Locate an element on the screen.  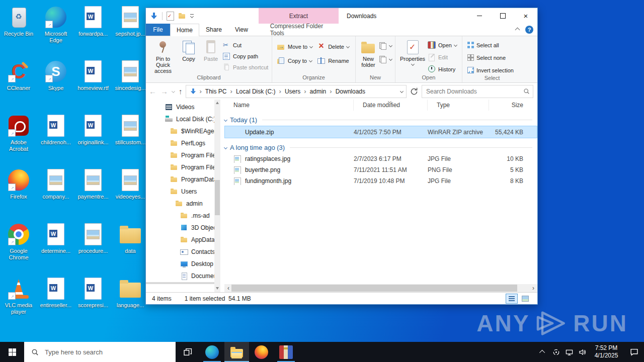
file-group-header: A long time ago (3) is located at coordinates (381, 146).